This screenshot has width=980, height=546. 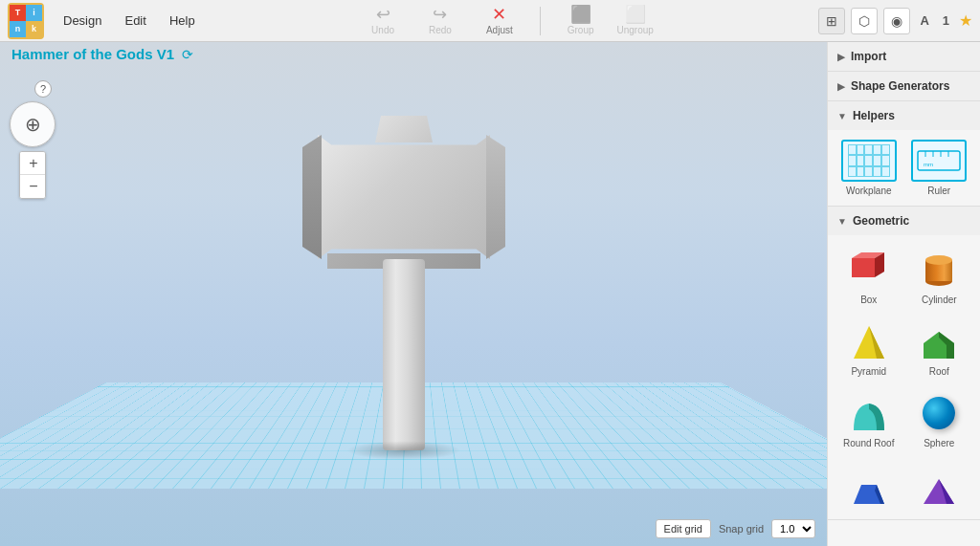 What do you see at coordinates (404, 450) in the screenshot?
I see `hammer-shadow` at bounding box center [404, 450].